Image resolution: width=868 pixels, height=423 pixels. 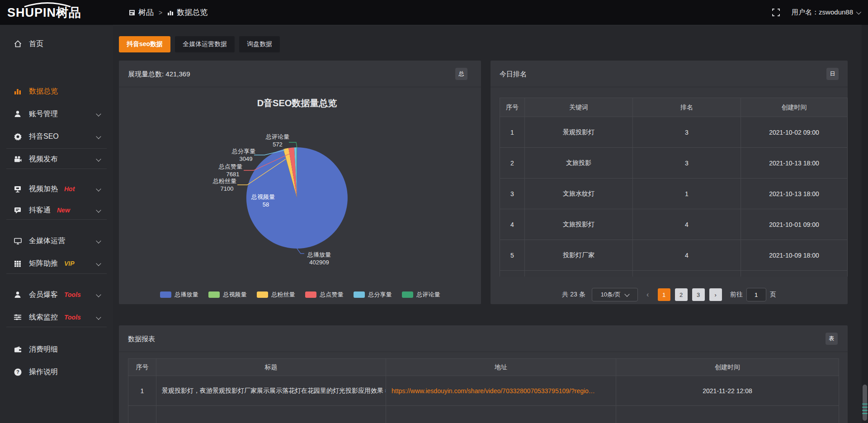 What do you see at coordinates (687, 225) in the screenshot?
I see `cell-rank: 4` at bounding box center [687, 225].